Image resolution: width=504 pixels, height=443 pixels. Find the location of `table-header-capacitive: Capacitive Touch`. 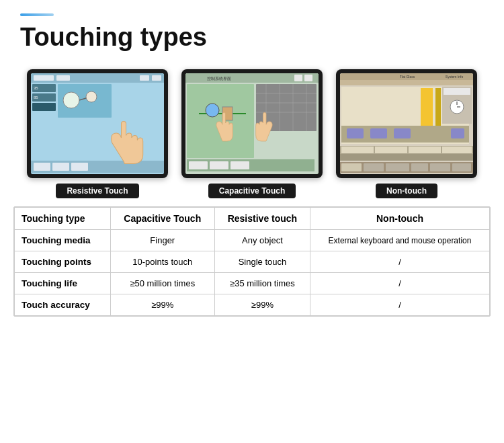

table-header-capacitive: Capacitive Touch is located at coordinates (163, 219).